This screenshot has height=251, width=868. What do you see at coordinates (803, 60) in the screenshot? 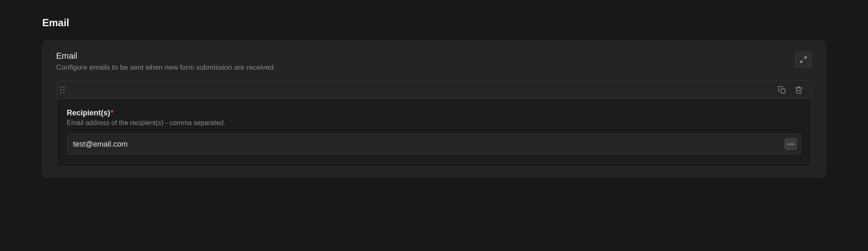
I see `expand-icon` at bounding box center [803, 60].